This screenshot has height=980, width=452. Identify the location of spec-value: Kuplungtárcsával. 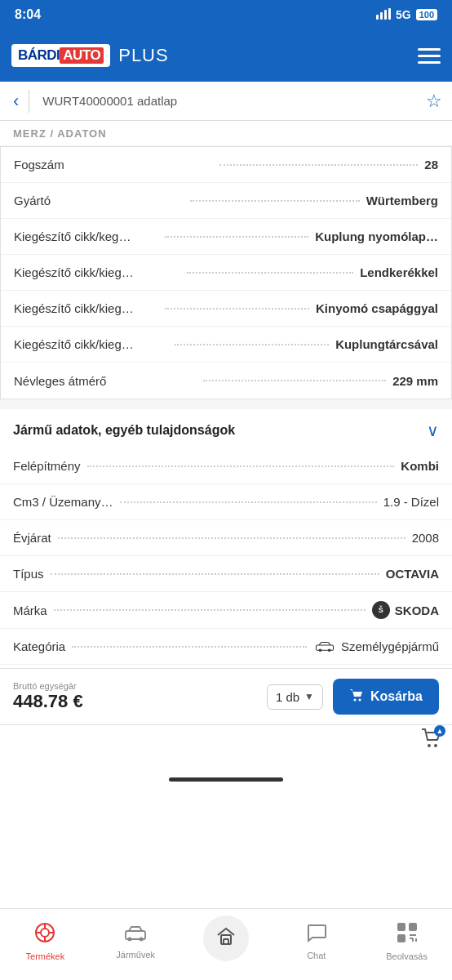
(387, 345).